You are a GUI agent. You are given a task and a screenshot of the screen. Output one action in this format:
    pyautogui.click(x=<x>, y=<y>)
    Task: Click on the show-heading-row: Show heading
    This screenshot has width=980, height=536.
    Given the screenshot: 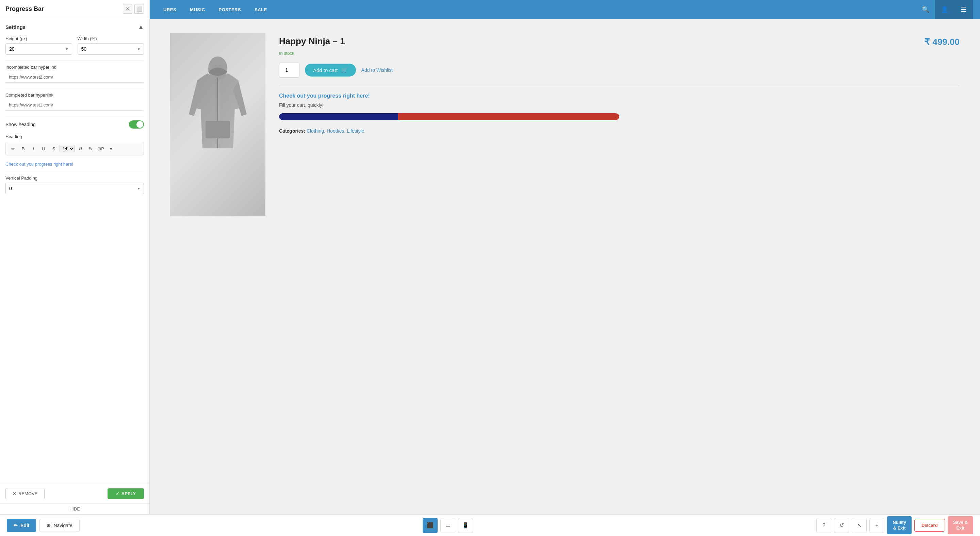 What is the action you would take?
    pyautogui.click(x=75, y=125)
    